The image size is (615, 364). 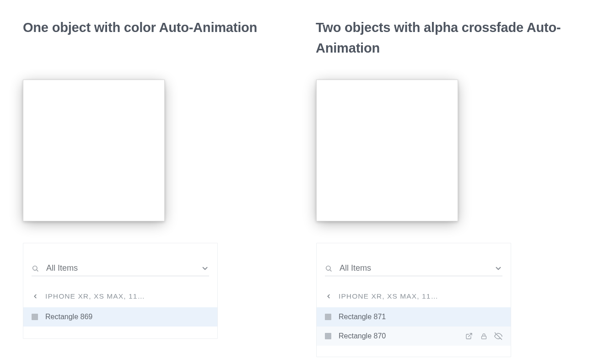 I want to click on layer-row: Rectangle 871, so click(x=414, y=317).